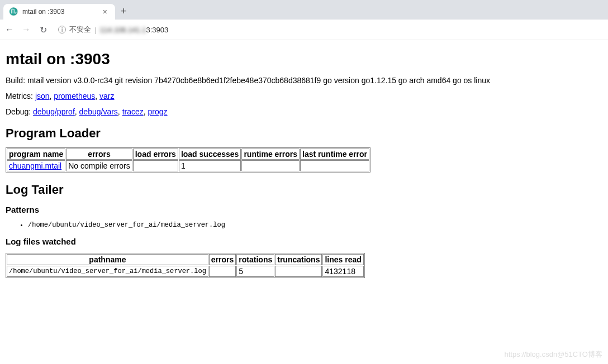 Image resolution: width=608 pixels, height=364 pixels. Describe the element at coordinates (343, 271) in the screenshot. I see `td-lines-read: 4132118` at that location.